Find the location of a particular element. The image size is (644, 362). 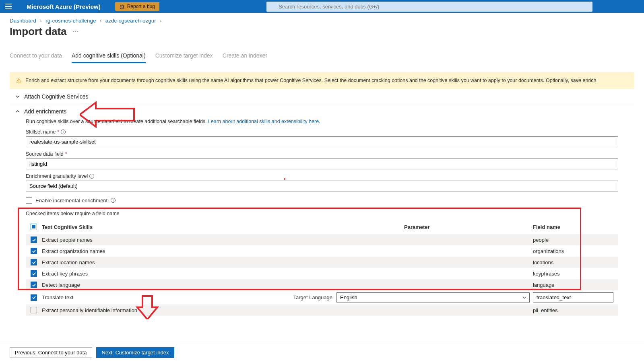

breadcrumb: Dashboard › rg-cosmos-challenge › azdc-c… is located at coordinates (322, 19).